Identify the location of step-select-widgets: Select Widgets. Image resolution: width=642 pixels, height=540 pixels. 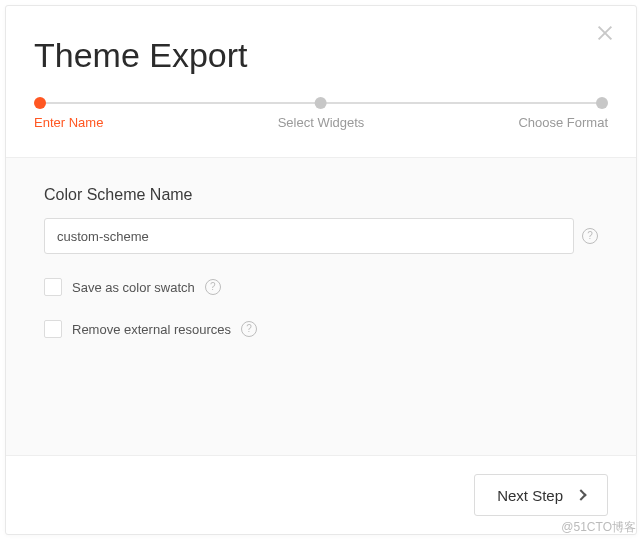
(322, 114).